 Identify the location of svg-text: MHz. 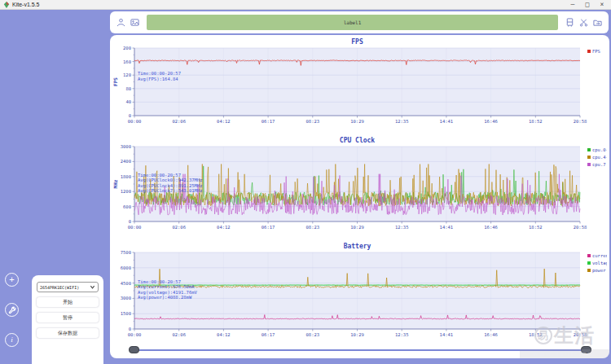
(116, 184).